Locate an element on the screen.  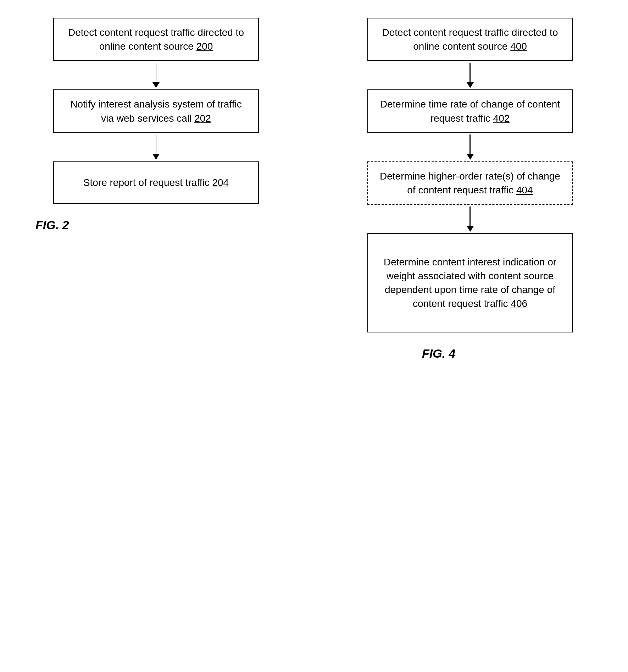
fig-2-label: FIG. 2 is located at coordinates (156, 225).